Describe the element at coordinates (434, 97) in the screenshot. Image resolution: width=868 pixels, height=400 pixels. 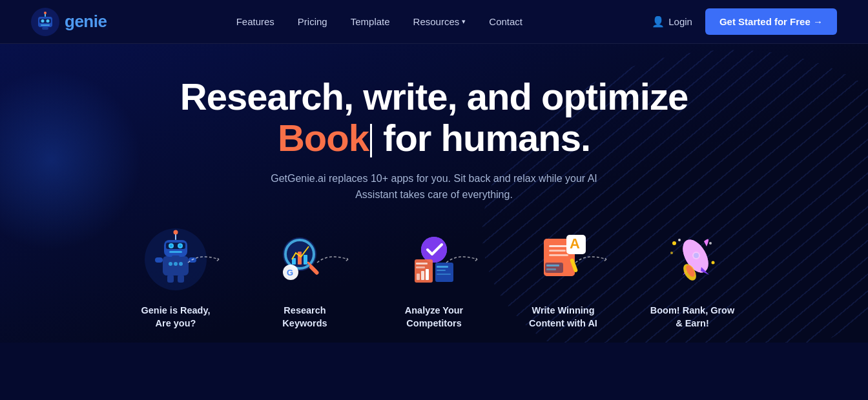
I see `hero-title-line1: Research, write, and optimize` at that location.